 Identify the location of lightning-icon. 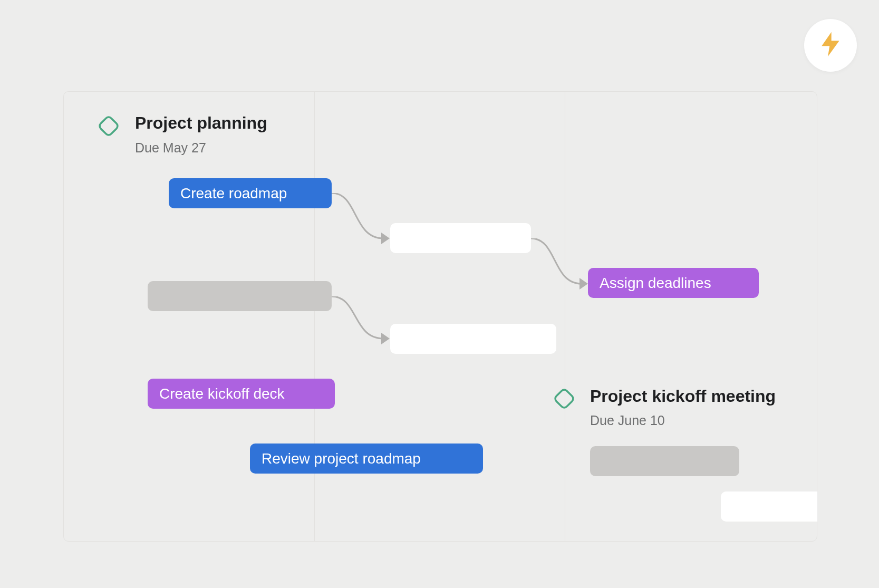
(830, 45).